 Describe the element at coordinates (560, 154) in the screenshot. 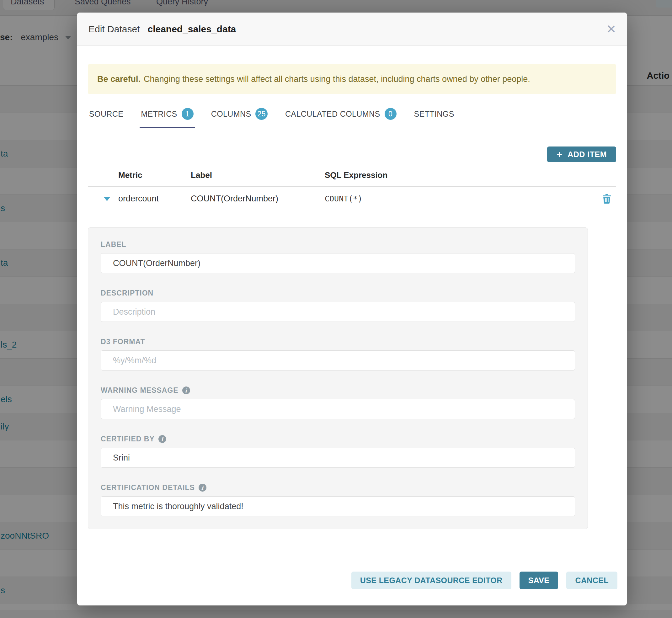

I see `plus-icon: +` at that location.